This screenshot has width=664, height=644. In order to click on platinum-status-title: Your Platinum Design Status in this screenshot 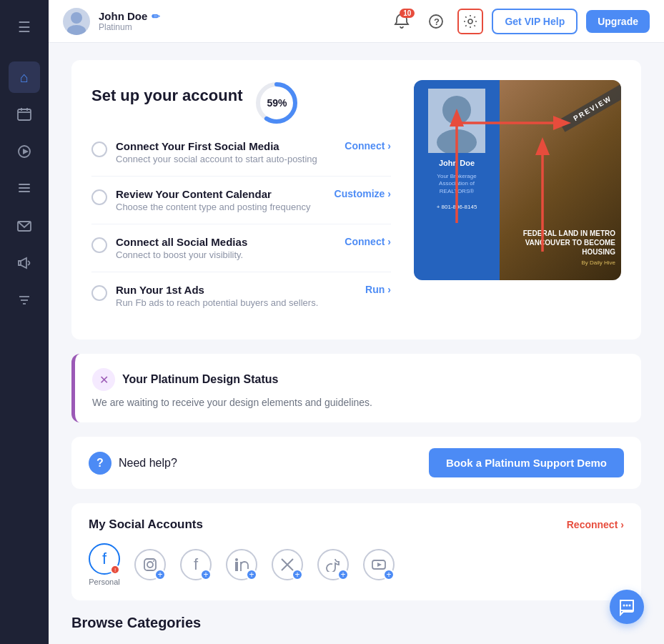, I will do `click(200, 380)`.